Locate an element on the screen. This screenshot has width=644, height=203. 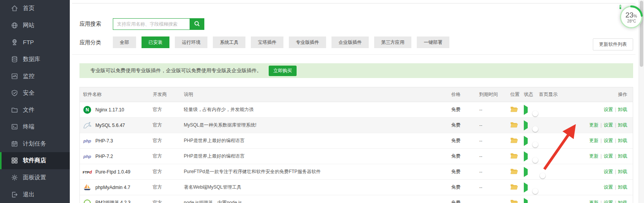
shield-icon is located at coordinates (15, 93).